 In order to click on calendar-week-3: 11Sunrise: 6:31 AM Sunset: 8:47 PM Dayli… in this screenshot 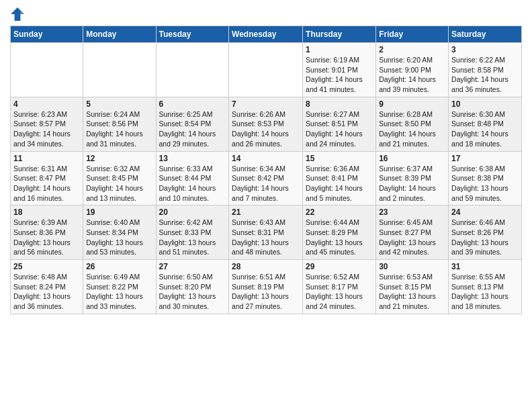, I will do `click(266, 179)`.